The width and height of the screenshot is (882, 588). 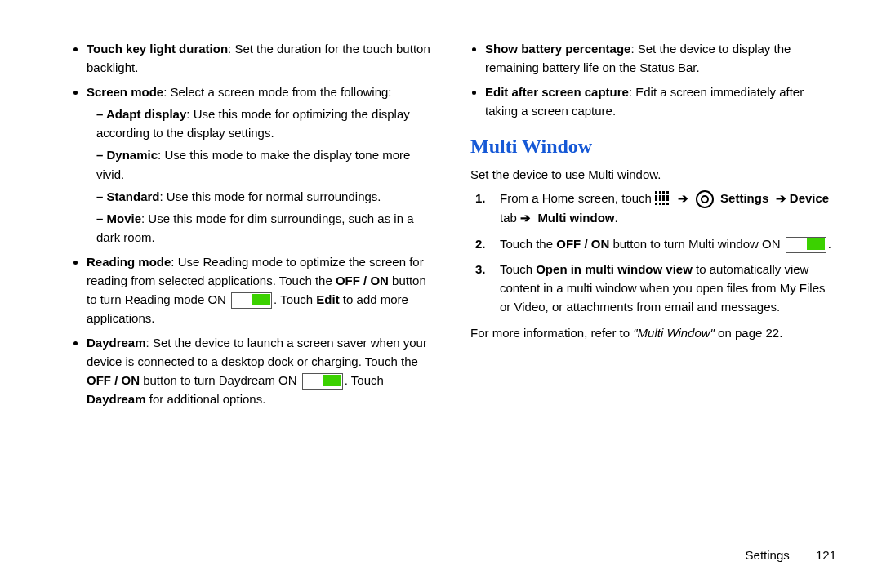 I want to click on bullet-touch-key-light: Touch key light duration: Set the durati…, so click(x=262, y=59).